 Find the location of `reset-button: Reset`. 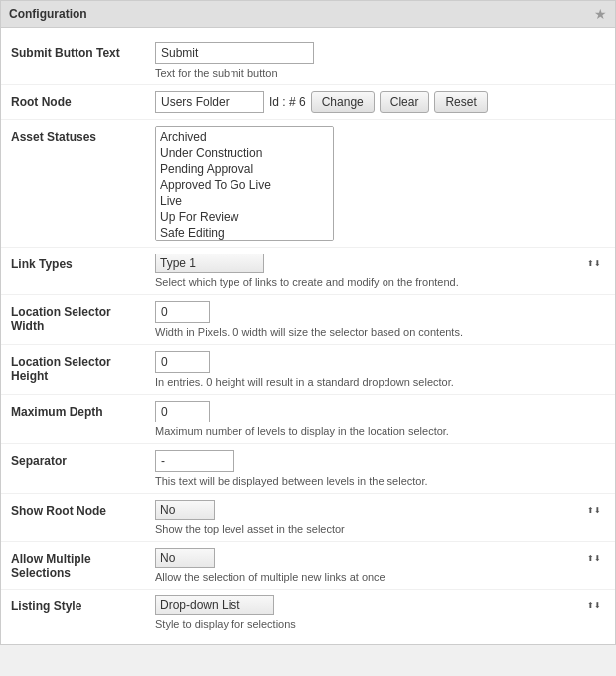

reset-button: Reset is located at coordinates (461, 102).